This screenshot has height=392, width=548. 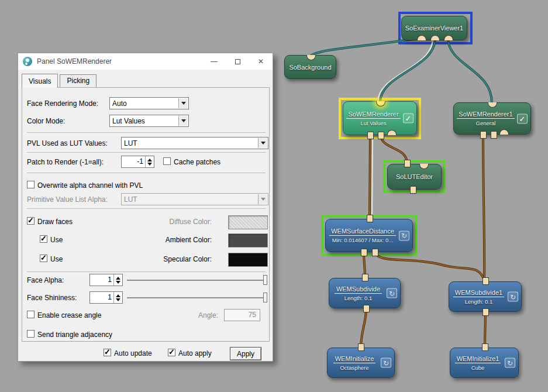 What do you see at coordinates (492, 118) in the screenshot?
I see `node-sowemrenderer1: SoWEMRenderer1 General` at bounding box center [492, 118].